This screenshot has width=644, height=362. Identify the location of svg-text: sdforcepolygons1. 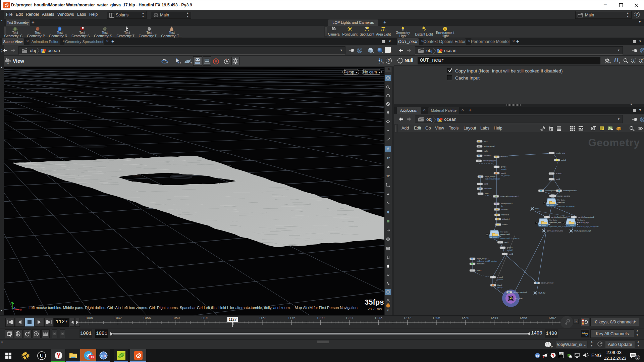
(490, 161).